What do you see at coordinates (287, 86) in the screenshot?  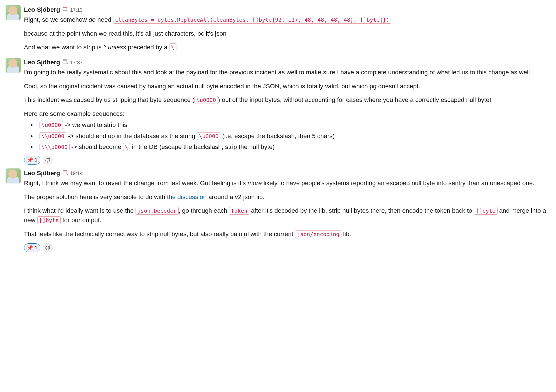 I see `paragraph: Cool, so the original incident was cause…` at bounding box center [287, 86].